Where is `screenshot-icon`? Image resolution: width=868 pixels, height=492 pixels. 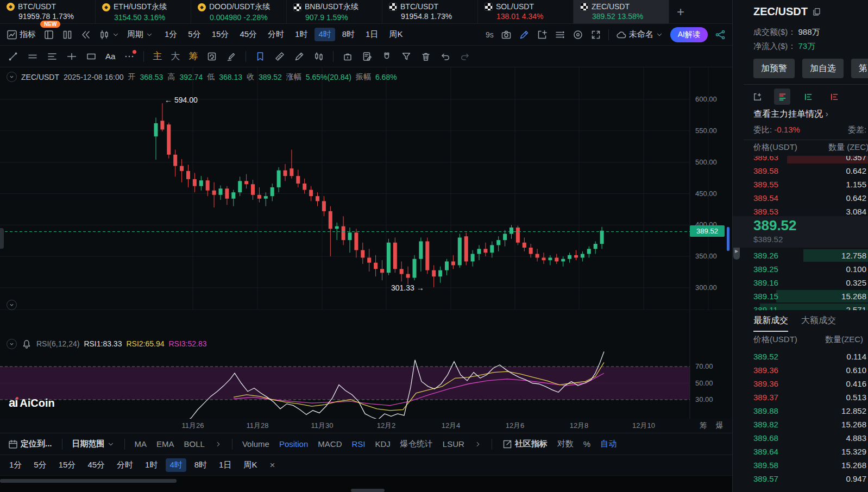
screenshot-icon is located at coordinates (506, 35).